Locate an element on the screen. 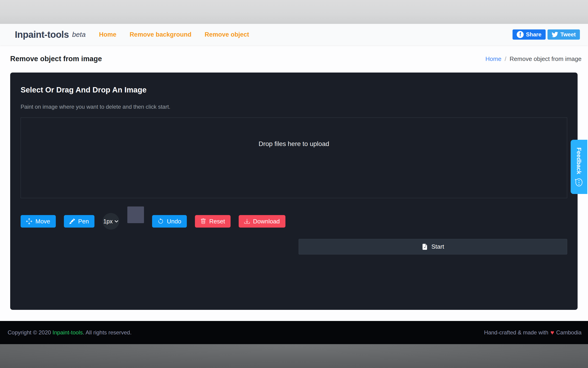 The width and height of the screenshot is (588, 368). facebook-icon: f is located at coordinates (520, 35).